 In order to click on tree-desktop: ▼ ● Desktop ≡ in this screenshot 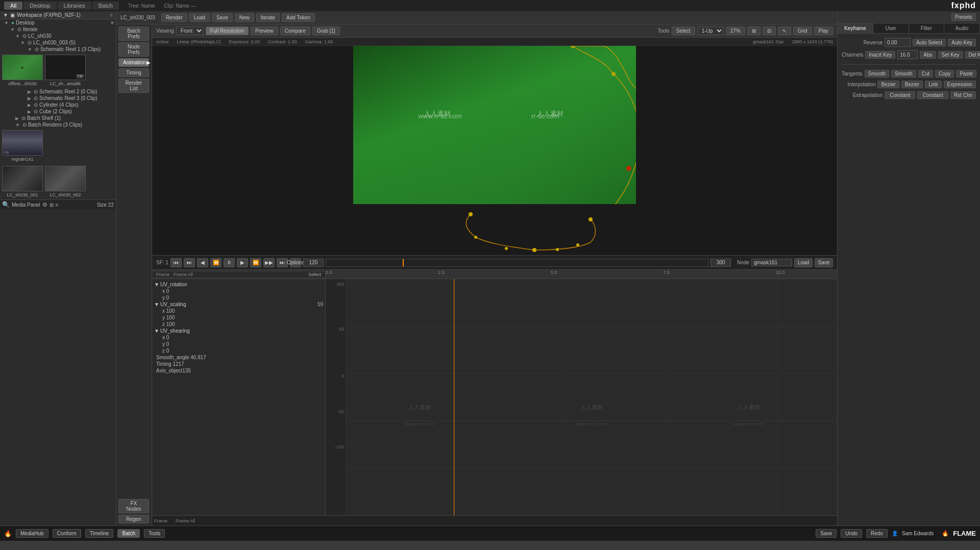, I will do `click(58, 22)`.